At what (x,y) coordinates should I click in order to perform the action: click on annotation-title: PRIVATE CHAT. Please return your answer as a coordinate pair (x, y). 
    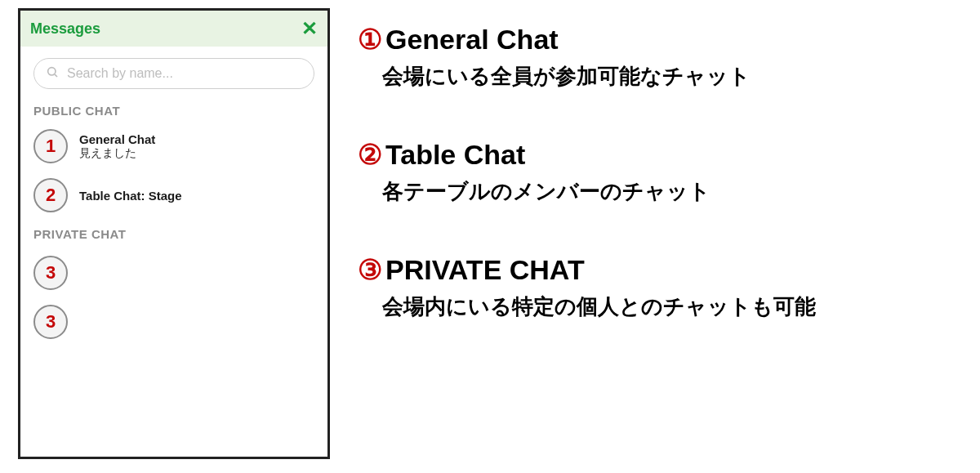
    Looking at the image, I should click on (485, 270).